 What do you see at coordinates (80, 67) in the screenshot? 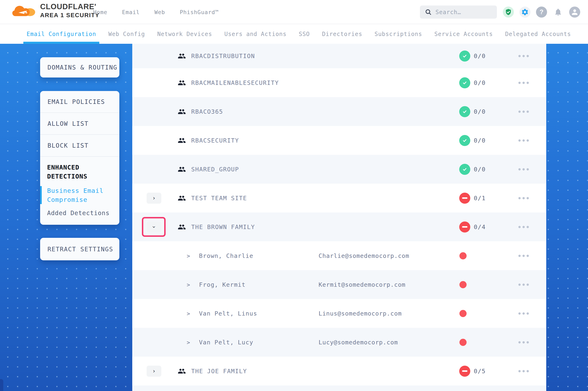
I see `sidebar-card-domains-routing: DOMAINS & ROUTING` at bounding box center [80, 67].